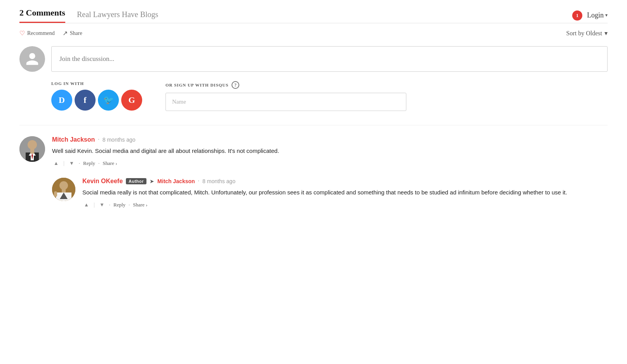  Describe the element at coordinates (110, 163) in the screenshot. I see `share-button-1: Share ›` at that location.